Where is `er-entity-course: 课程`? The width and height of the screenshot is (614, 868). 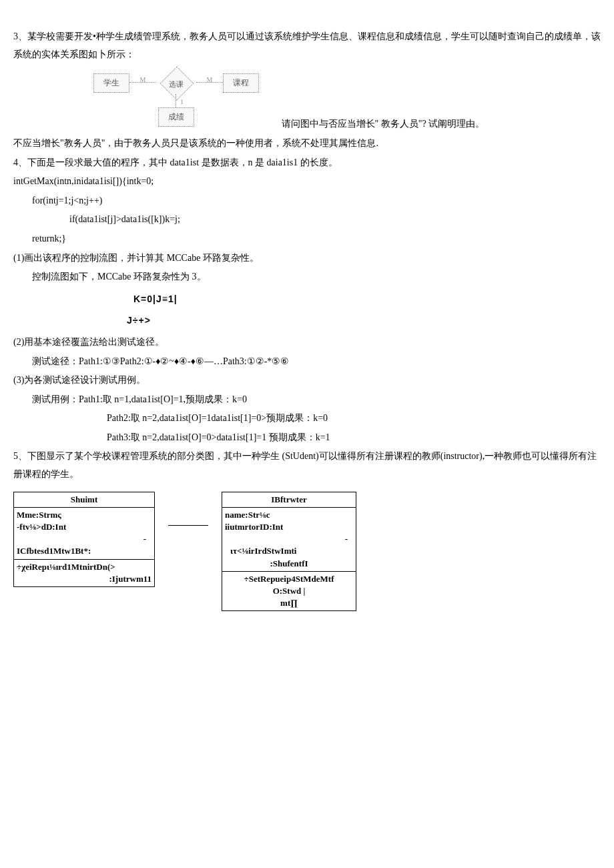 er-entity-course: 课程 is located at coordinates (241, 83).